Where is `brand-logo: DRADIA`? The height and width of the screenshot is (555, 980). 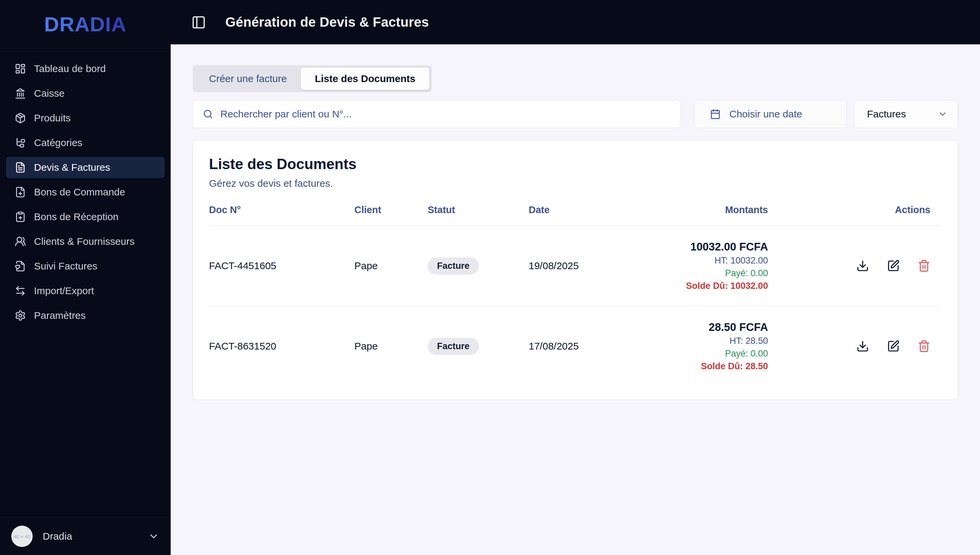
brand-logo: DRADIA is located at coordinates (85, 24).